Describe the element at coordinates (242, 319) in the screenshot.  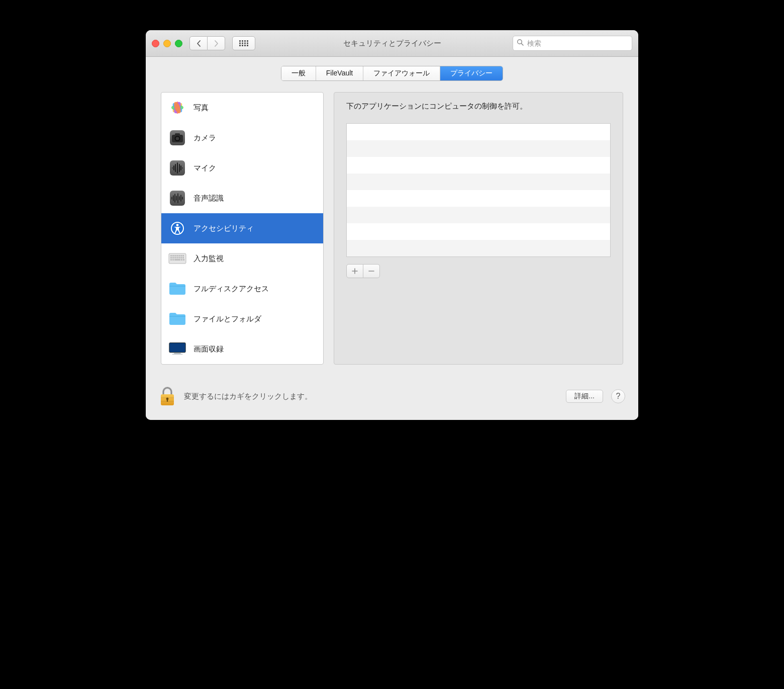
I see `sidebar-item-filesfolders: ファイルとフォルダ` at that location.